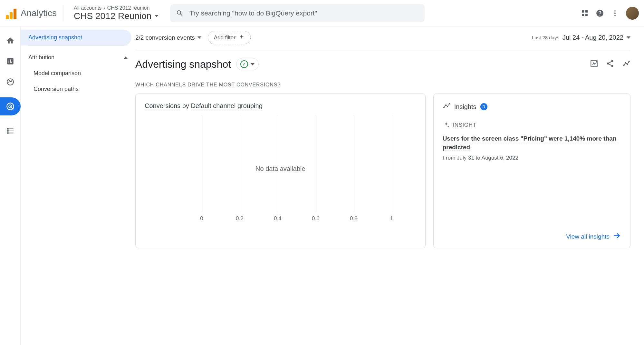  What do you see at coordinates (41, 57) in the screenshot?
I see `sidebar-section-title: Attribution` at bounding box center [41, 57].